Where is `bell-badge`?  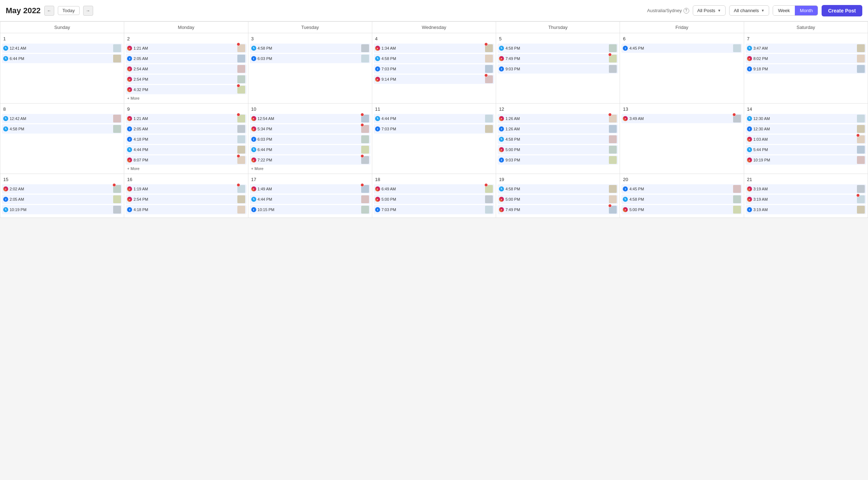
bell-badge is located at coordinates (858, 195).